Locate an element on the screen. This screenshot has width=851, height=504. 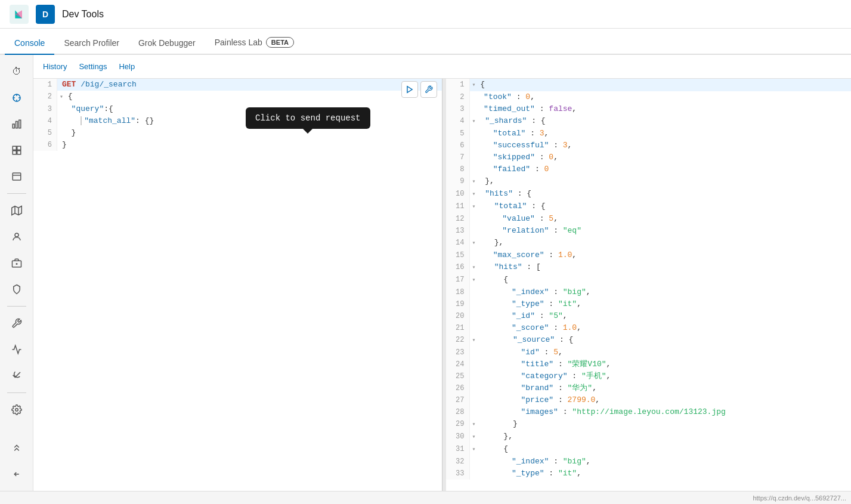
editor-line-5: 5 } is located at coordinates (237, 133).